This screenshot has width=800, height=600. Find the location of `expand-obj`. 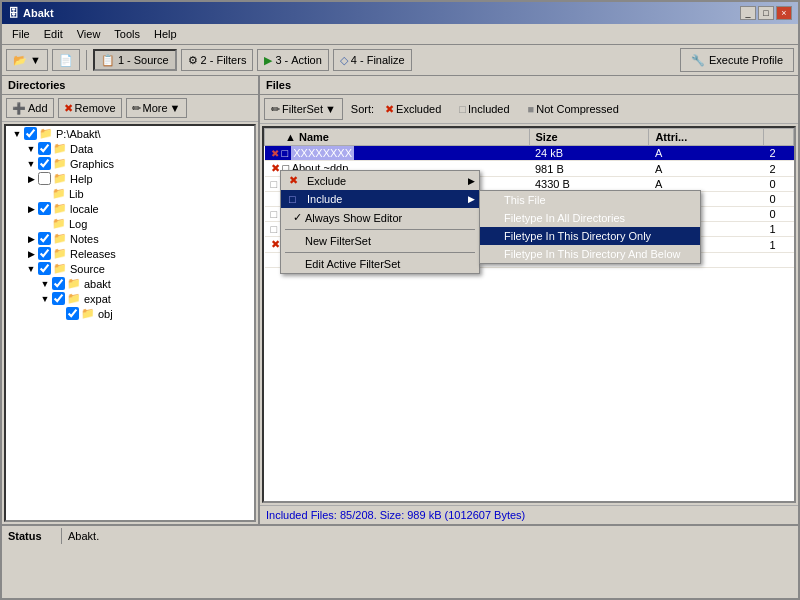

expand-obj is located at coordinates (59, 314).